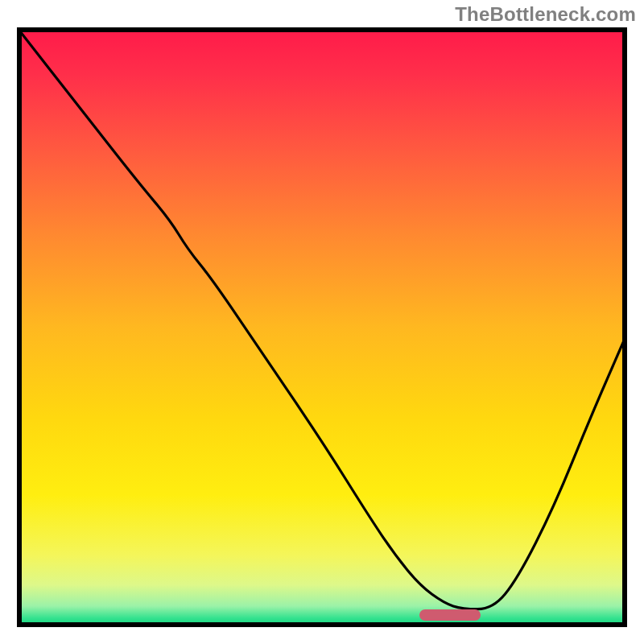 This screenshot has height=644, width=644. I want to click on watermark-text: TheBottleneck.com, so click(546, 14).